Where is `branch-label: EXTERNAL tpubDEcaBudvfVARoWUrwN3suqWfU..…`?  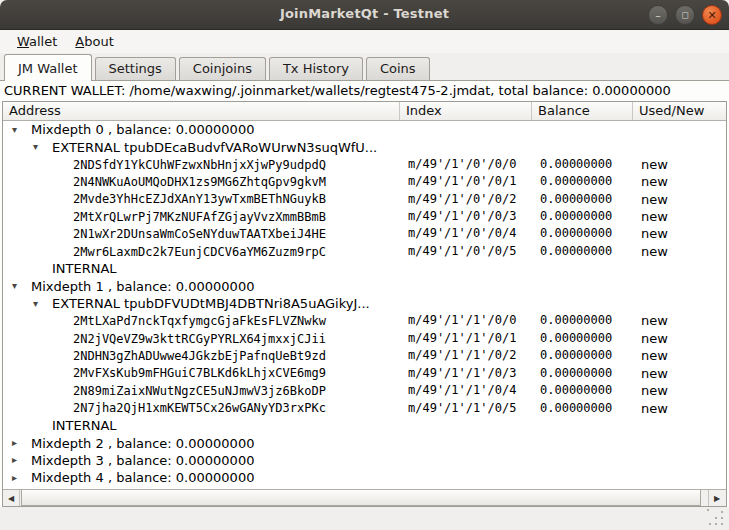 branch-label: EXTERNAL tpubDEcaBudvfVARoWUrwN3suqWfU..… is located at coordinates (214, 148).